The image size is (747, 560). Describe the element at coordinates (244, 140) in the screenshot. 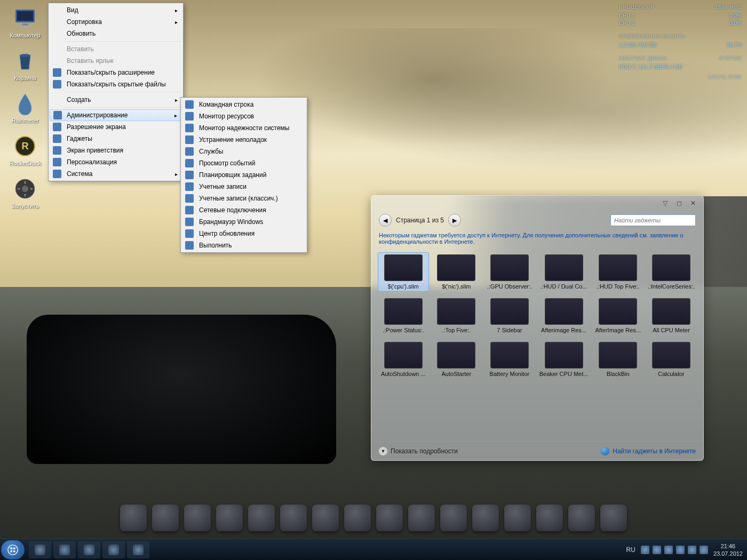

I see `submenu-item: Устранение неполадок` at that location.